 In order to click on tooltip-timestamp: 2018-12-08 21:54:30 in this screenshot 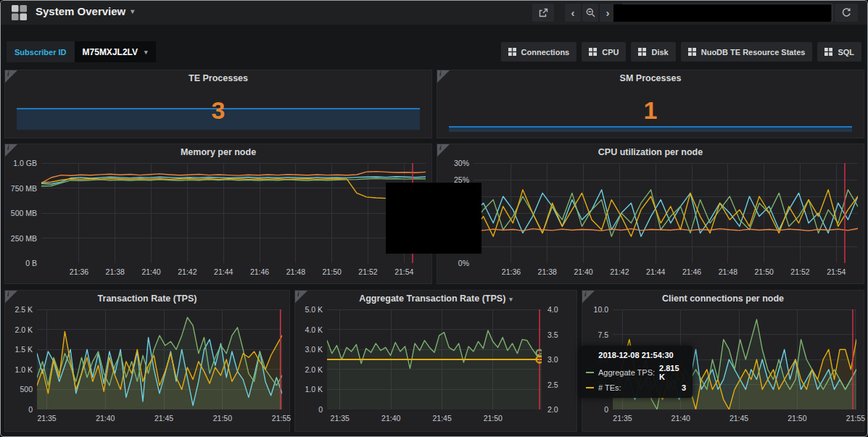, I will do `click(636, 355)`.